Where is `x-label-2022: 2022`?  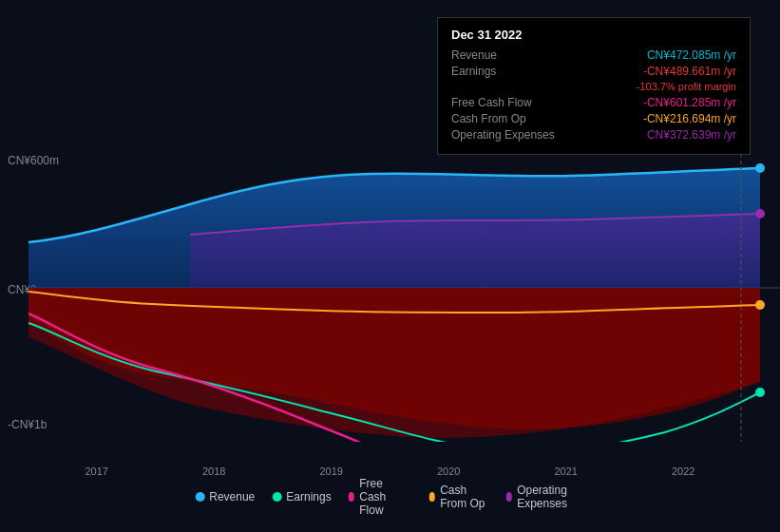 x-label-2022: 2022 is located at coordinates (683, 471).